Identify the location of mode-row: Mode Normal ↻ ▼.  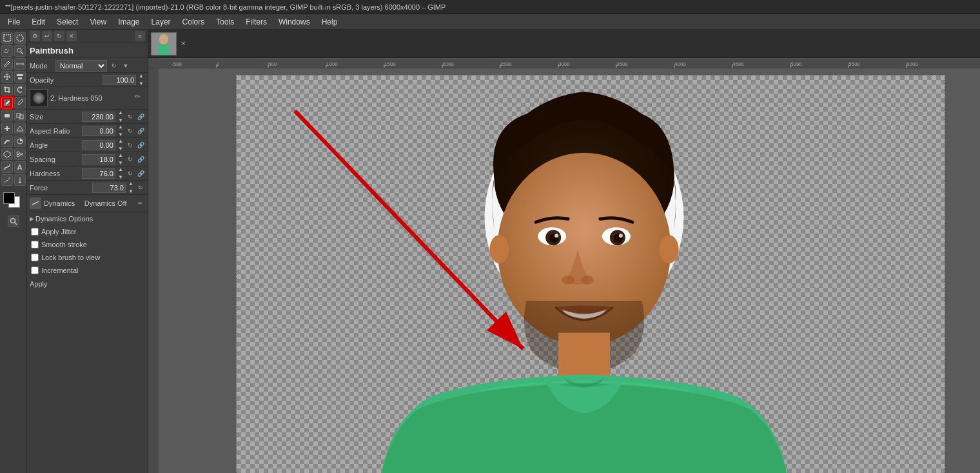
(88, 66).